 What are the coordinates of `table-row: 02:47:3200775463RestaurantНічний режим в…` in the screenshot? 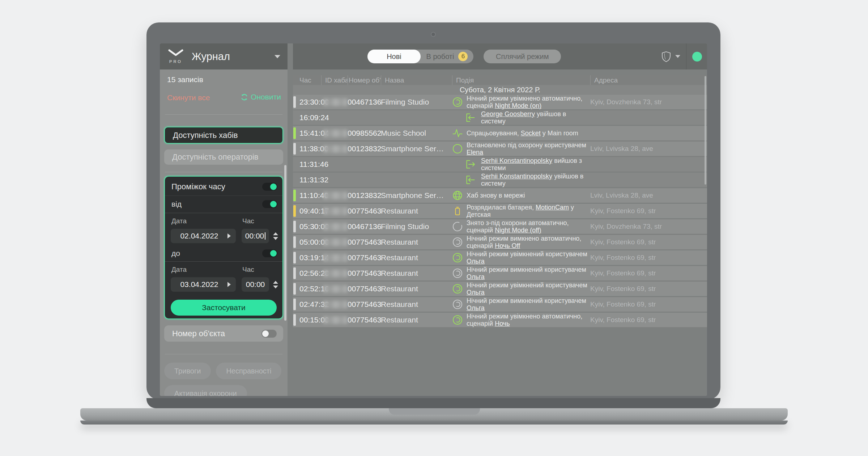 It's located at (500, 304).